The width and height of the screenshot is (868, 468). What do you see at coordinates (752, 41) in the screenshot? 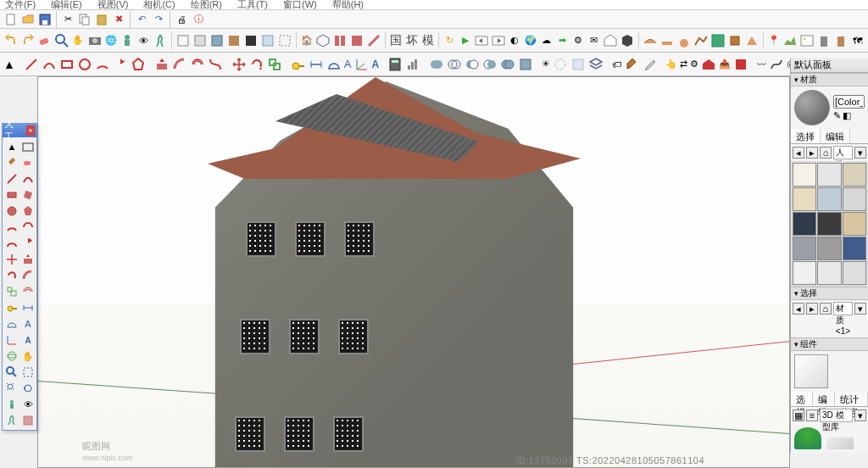
I see `sandbox-7-icon` at bounding box center [752, 41].